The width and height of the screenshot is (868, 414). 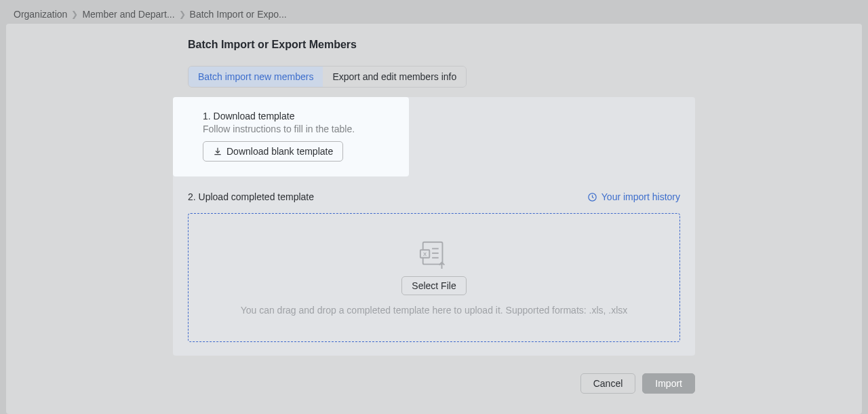 What do you see at coordinates (425, 254) in the screenshot?
I see `svg-text: X` at bounding box center [425, 254].